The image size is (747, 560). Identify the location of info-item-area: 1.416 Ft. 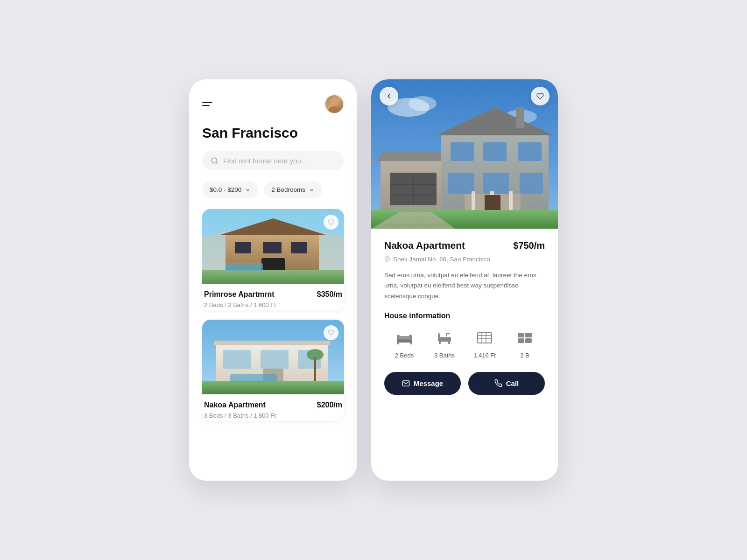
(485, 343).